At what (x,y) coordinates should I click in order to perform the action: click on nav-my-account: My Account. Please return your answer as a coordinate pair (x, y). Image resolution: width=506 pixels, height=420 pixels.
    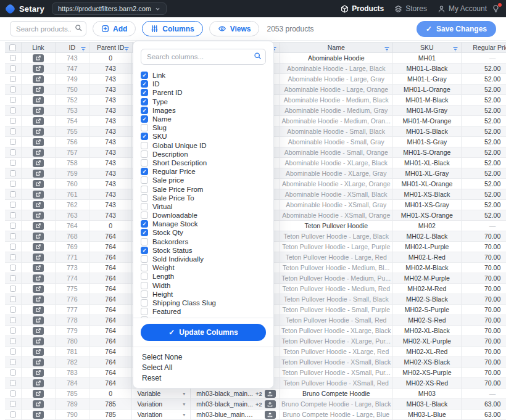
    Looking at the image, I should click on (462, 9).